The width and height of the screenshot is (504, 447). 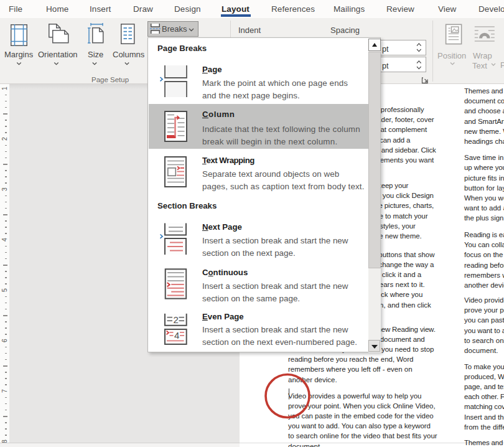 What do you see at coordinates (177, 335) in the screenshot?
I see `svg-text: 4` at bounding box center [177, 335].